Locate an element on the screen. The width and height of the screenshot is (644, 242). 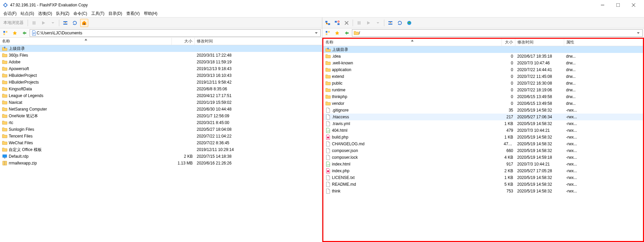
list-item: 自定义 Office 模板2019/12/11 10:29:14 is located at coordinates (161, 150).